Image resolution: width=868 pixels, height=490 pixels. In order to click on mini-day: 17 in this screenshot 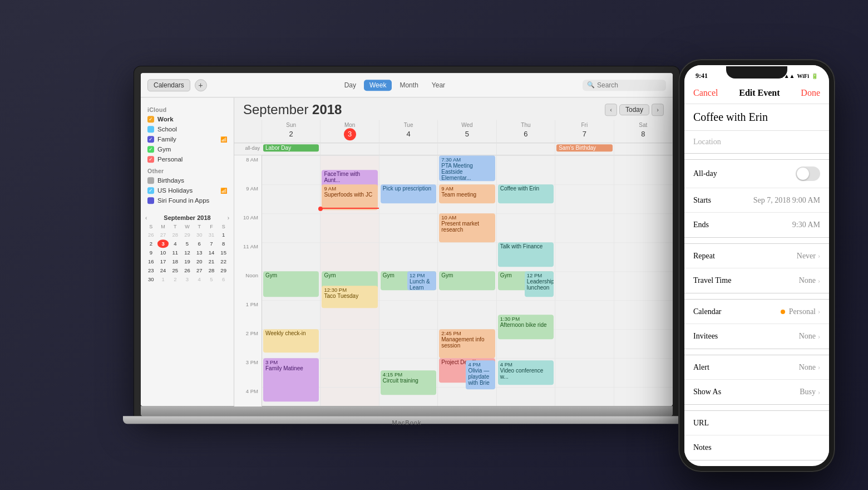, I will do `click(164, 262)`.